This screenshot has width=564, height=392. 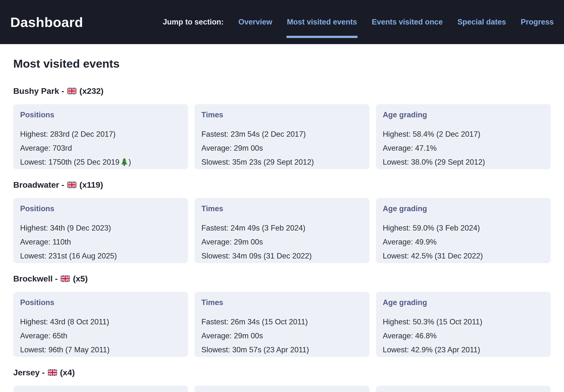 I want to click on stat-line: Lowest: 42.9% (23 Apr 2011), so click(x=463, y=350).